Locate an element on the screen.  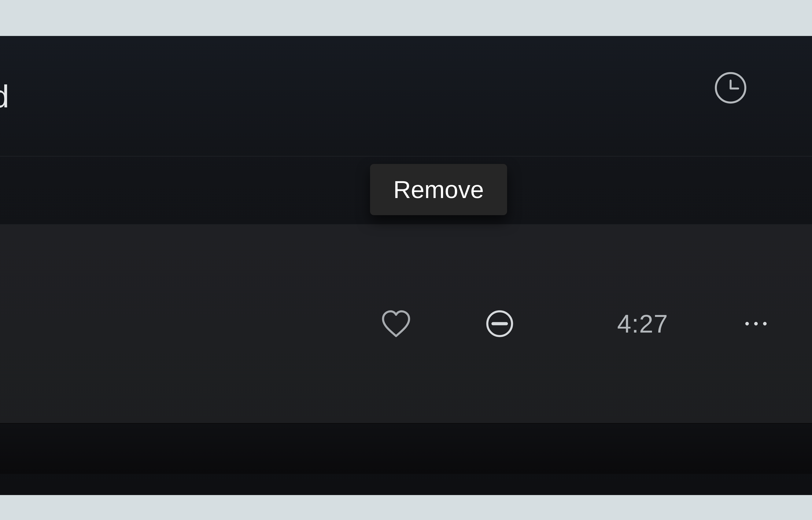
remove-tooltip: Remove is located at coordinates (438, 190).